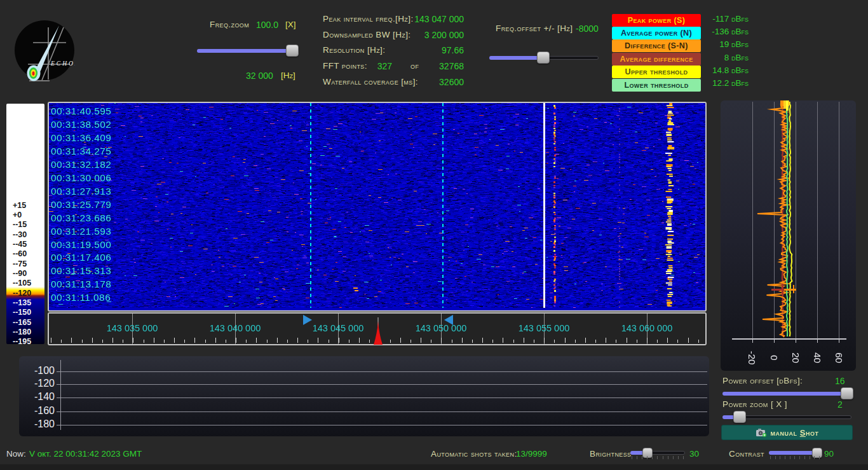  Describe the element at coordinates (694, 454) in the screenshot. I see `brightness-value: 30` at that location.